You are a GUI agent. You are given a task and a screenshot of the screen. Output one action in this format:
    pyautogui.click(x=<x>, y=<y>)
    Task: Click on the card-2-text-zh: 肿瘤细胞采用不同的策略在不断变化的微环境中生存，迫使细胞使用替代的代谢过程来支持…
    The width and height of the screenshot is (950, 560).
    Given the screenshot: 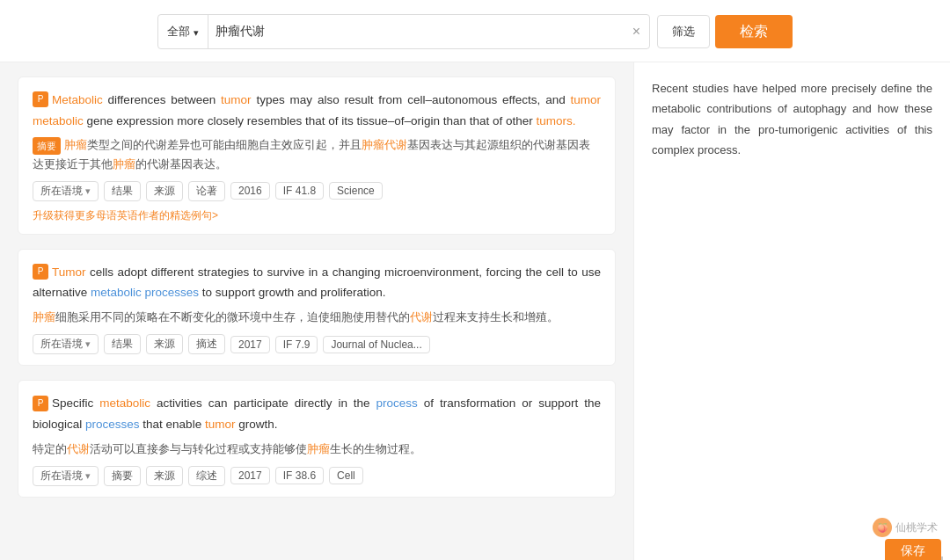 What is the action you would take?
    pyautogui.click(x=317, y=318)
    